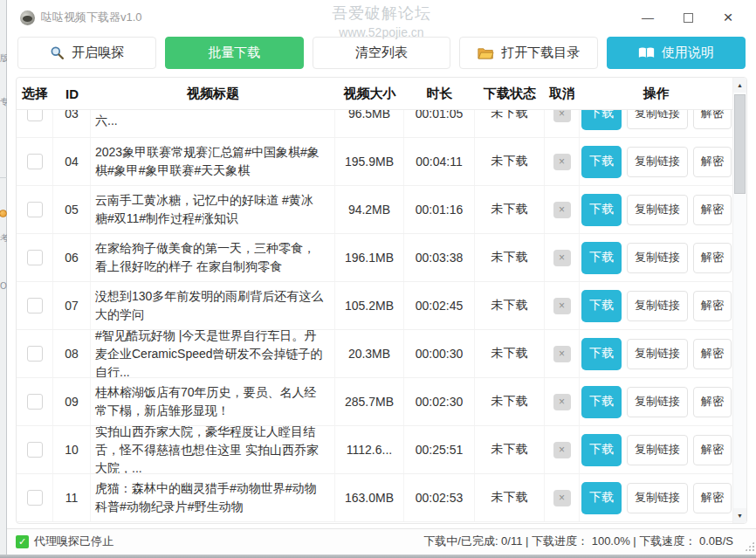 The width and height of the screenshot is (756, 558). Describe the element at coordinates (440, 162) in the screenshot. I see `video-duration: 00:04:11` at that location.